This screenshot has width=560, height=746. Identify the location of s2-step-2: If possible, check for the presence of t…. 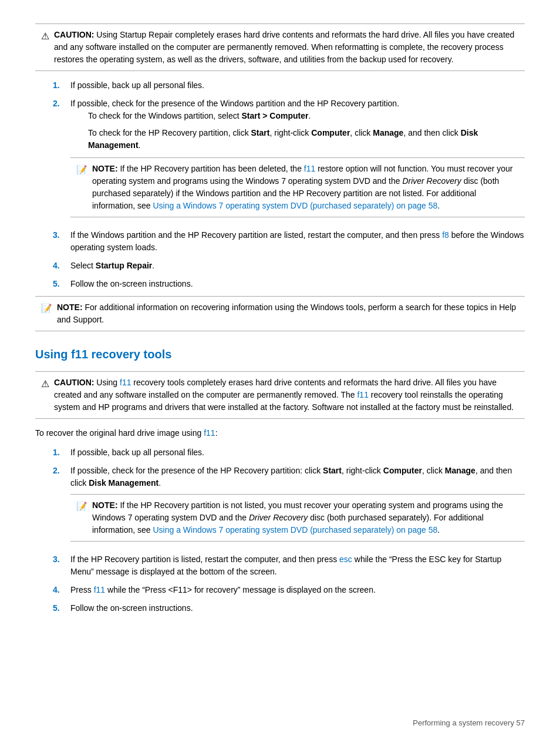
(289, 506).